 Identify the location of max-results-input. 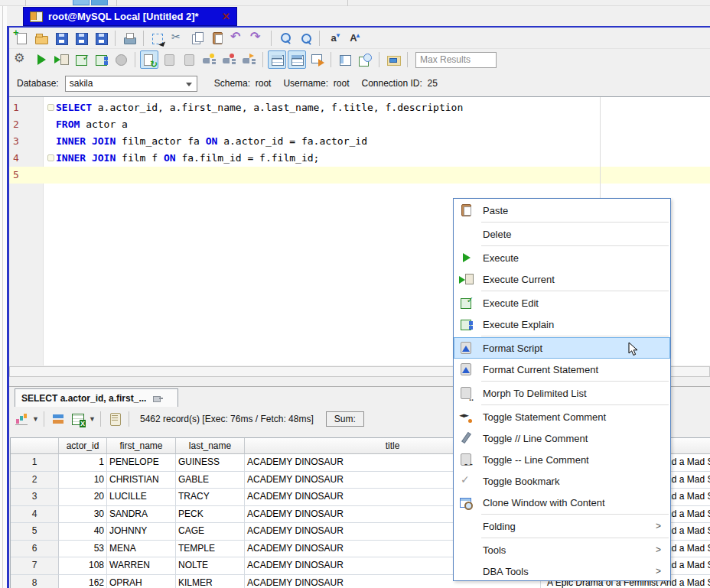
(456, 60).